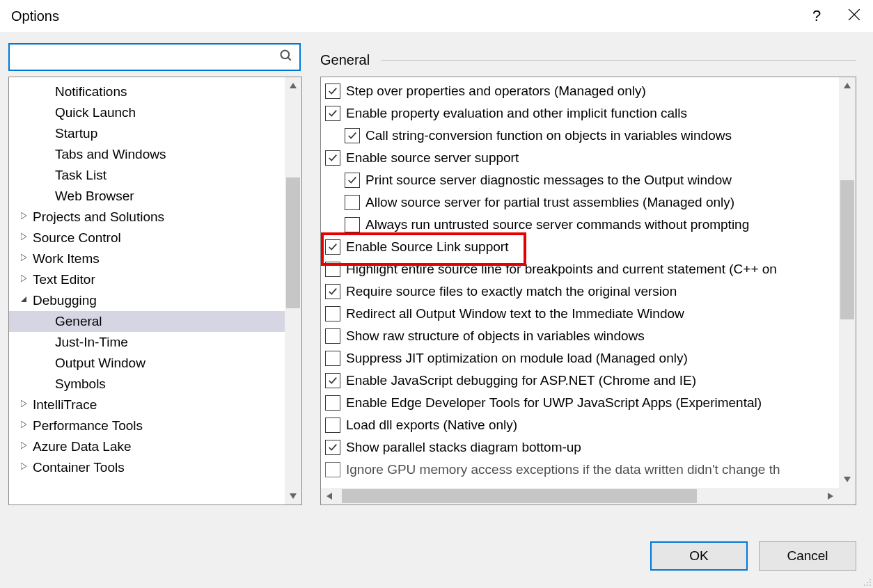 The height and width of the screenshot is (588, 873). I want to click on tree-item-label: General, so click(79, 321).